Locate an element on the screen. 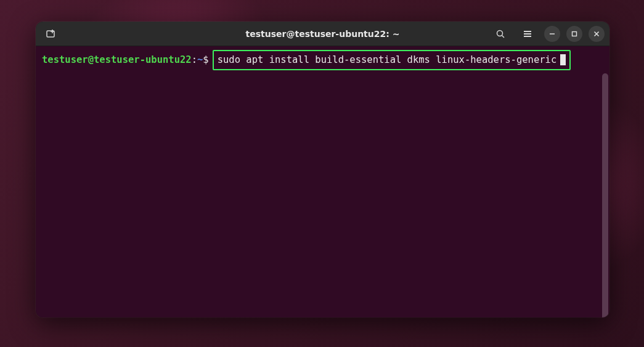  window-title: testuser@testuser-ubuntu22: ~ is located at coordinates (323, 34).